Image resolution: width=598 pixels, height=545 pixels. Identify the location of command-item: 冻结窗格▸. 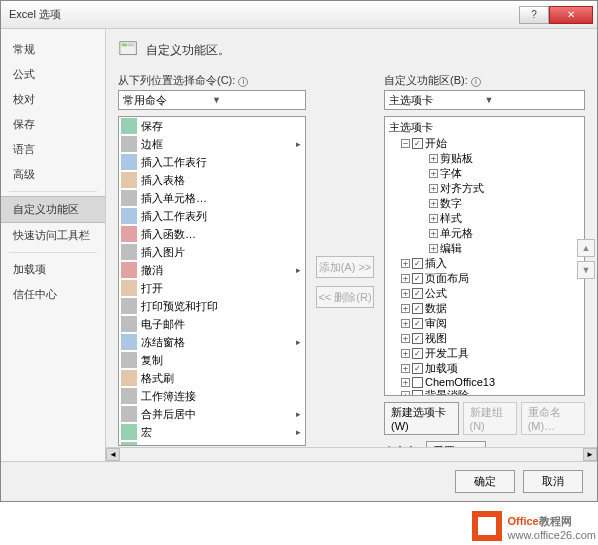
(212, 342).